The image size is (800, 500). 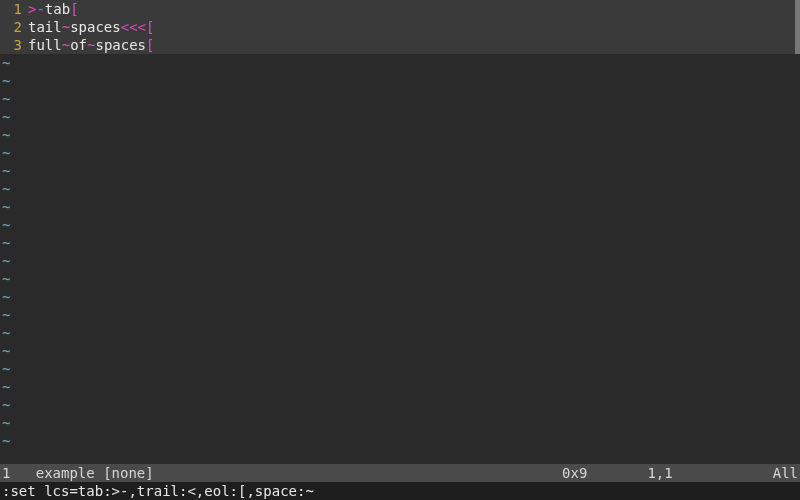 I want to click on buffer-line: 1>-tab[, so click(x=400, y=9).